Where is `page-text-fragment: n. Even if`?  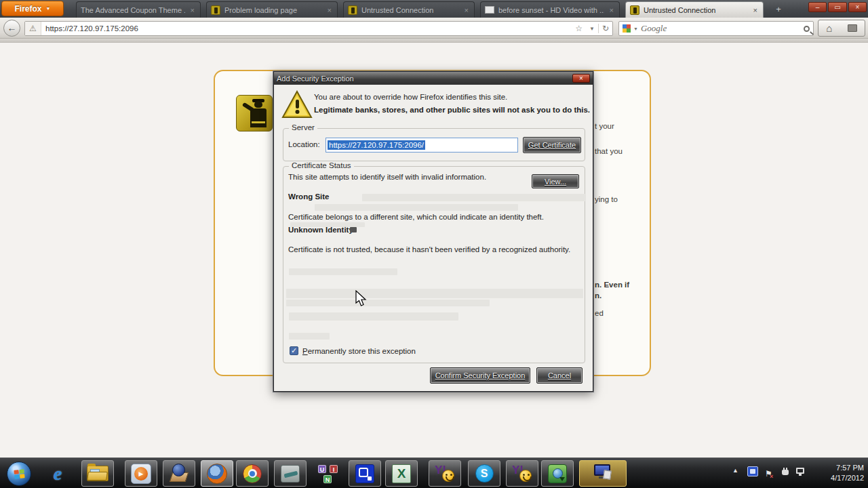 page-text-fragment: n. Even if is located at coordinates (612, 285).